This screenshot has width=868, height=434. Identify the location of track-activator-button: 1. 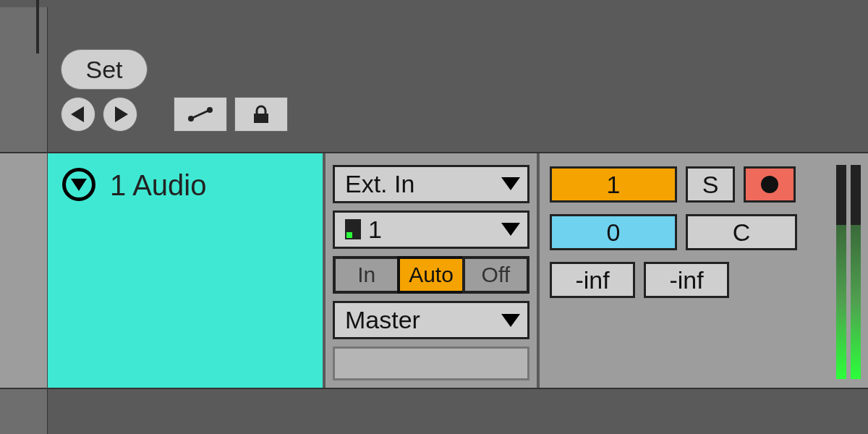
(613, 184).